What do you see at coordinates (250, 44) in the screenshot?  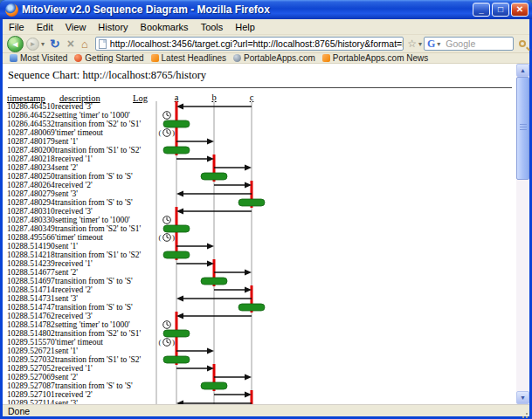 I see `url-bar: http://localhost:3456/target.cgi?url=htt…` at bounding box center [250, 44].